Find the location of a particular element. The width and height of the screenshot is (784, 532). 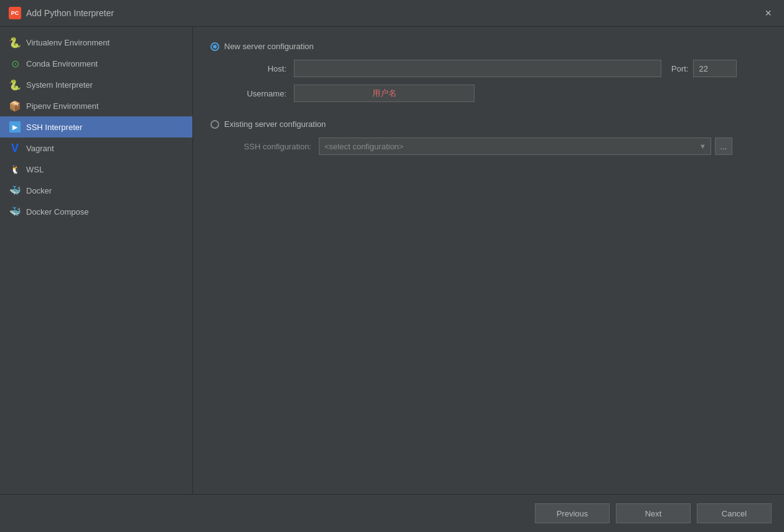

previous-button: Previous is located at coordinates (572, 513).